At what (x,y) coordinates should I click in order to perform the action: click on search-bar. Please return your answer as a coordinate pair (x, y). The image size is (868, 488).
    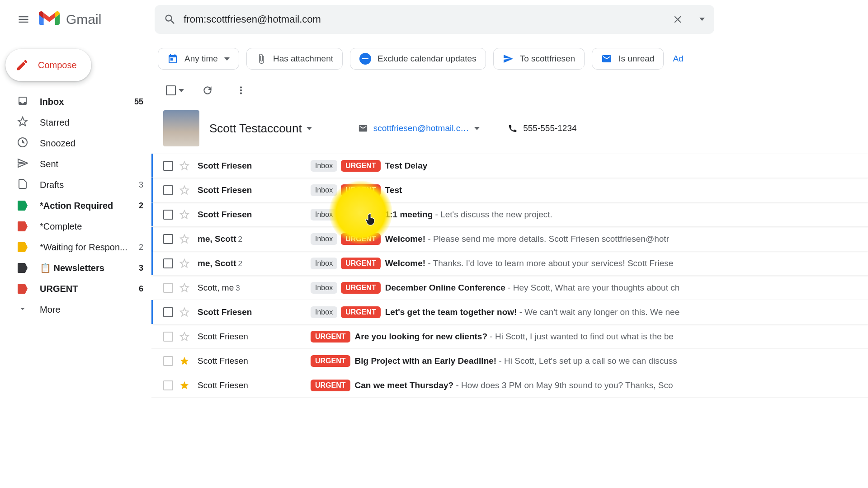
    Looking at the image, I should click on (434, 19).